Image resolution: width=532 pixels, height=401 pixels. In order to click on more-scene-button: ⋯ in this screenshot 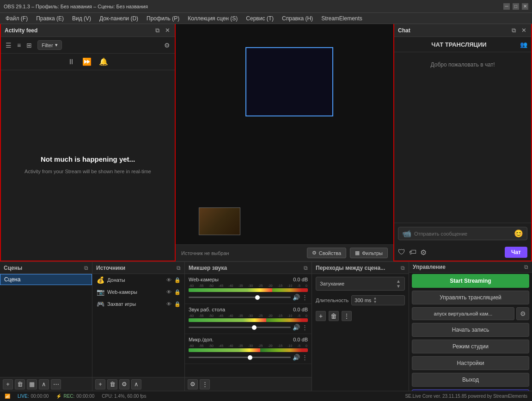, I will do `click(56, 384)`.